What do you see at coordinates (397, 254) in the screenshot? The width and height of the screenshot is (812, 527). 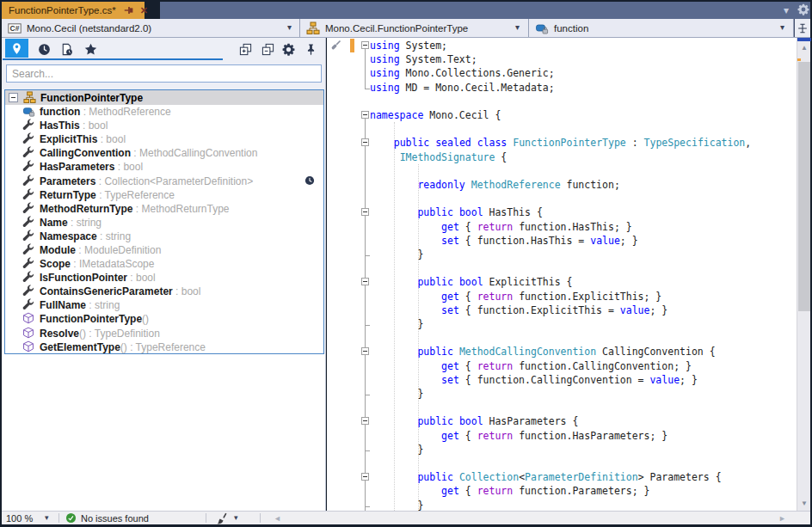 I see `code-line-16: }` at bounding box center [397, 254].